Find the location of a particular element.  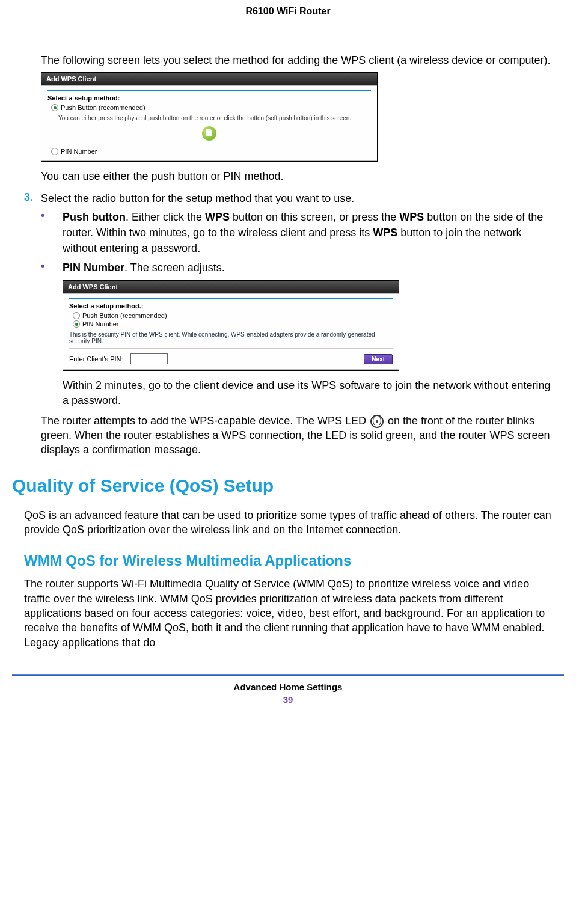

push-hint-text: You can either press the physical push b… is located at coordinates (215, 118).